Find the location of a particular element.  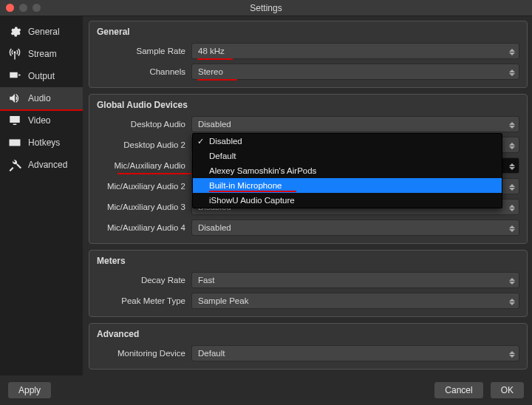

sidebar-item-advanced: Advanced is located at coordinates (41, 165).